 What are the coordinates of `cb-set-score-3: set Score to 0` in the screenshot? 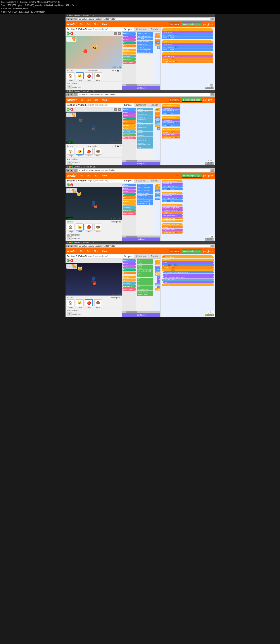 It's located at (158, 188).